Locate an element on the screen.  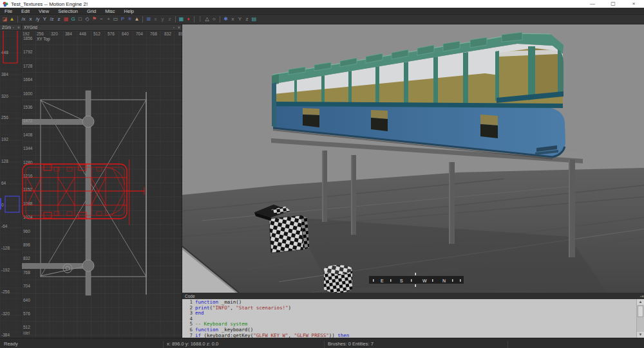
axis-z-icon: z is located at coordinates (59, 19).